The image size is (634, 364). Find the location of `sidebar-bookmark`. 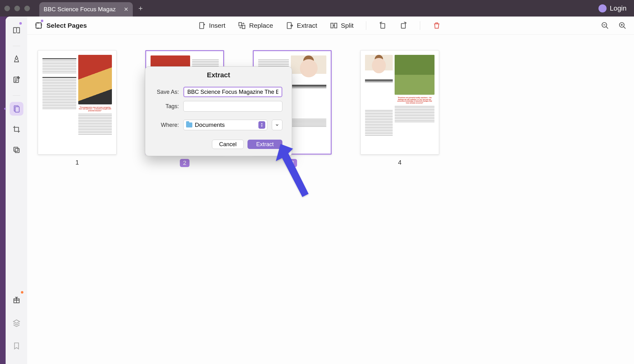

sidebar-bookmark is located at coordinates (17, 346).